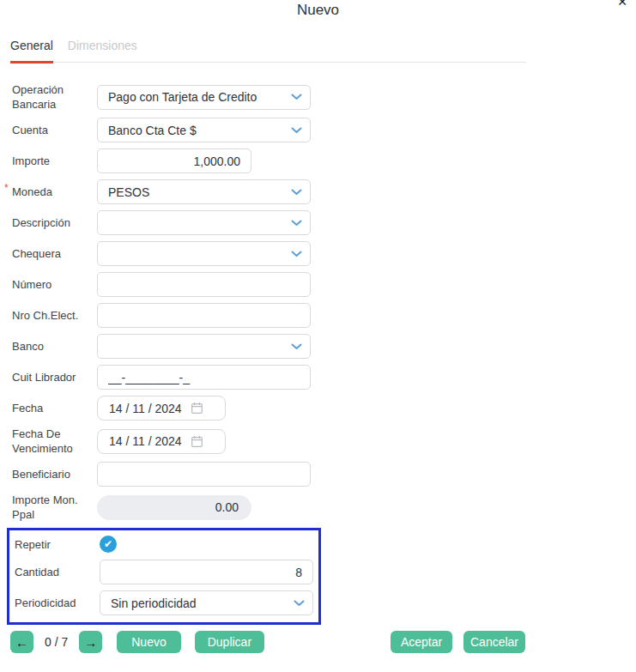 This screenshot has height=672, width=636. What do you see at coordinates (318, 474) in the screenshot?
I see `row-beneficiario: Beneficiario` at bounding box center [318, 474].